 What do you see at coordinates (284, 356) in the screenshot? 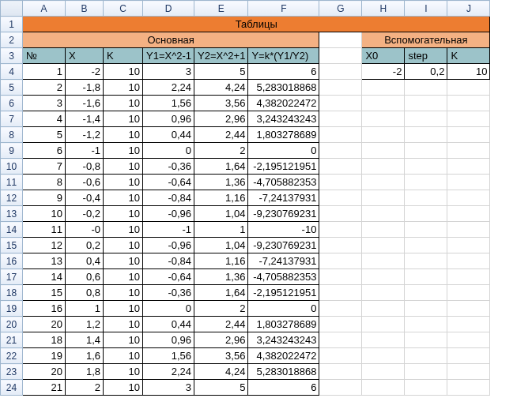
I see `cell-F22: 4,382022472` at bounding box center [284, 356].